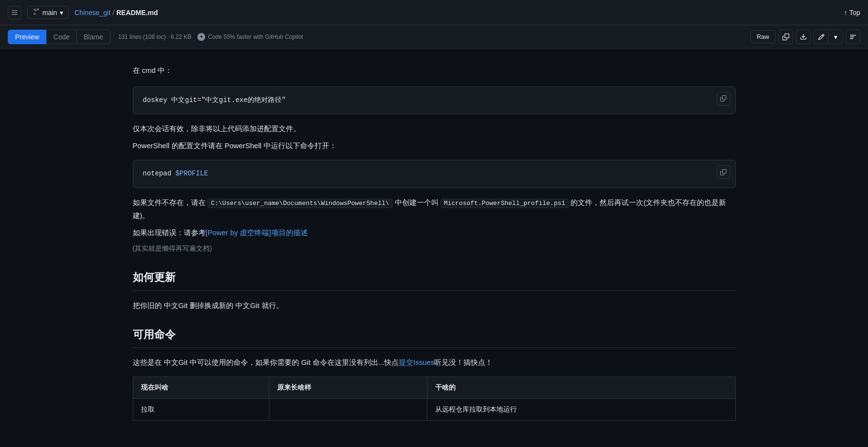 The image size is (868, 447). What do you see at coordinates (217, 128) in the screenshot?
I see `note1-text: 仅本次会话有效，除非将以上代码添加进配置文件。` at bounding box center [217, 128].